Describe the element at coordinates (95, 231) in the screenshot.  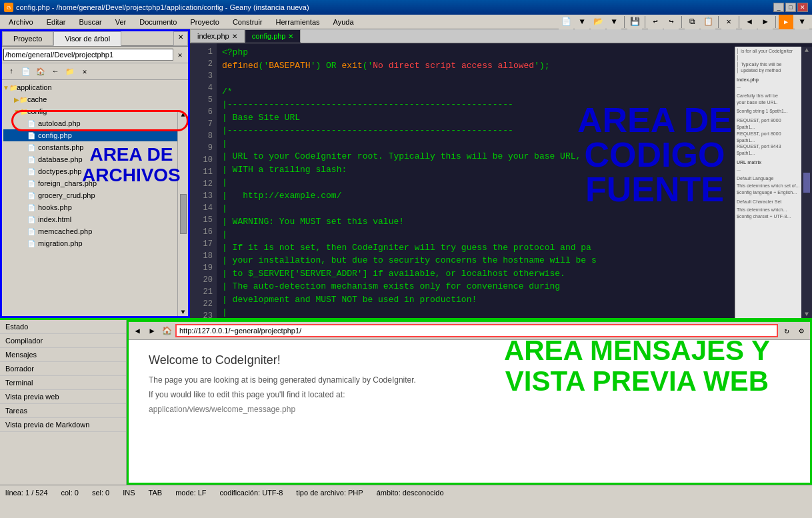
I see `tree-item-memcached: 📄 memcached.php` at that location.